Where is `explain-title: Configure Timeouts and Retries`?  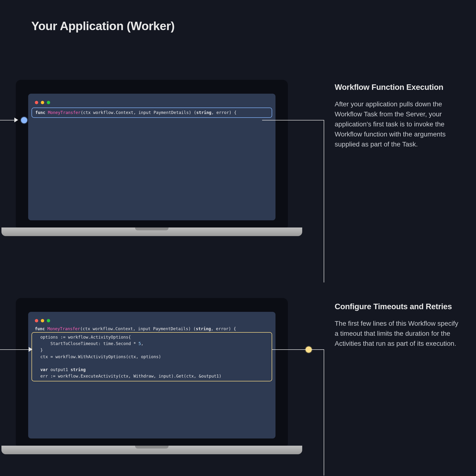
explain-title: Configure Timeouts and Retries is located at coordinates (398, 306).